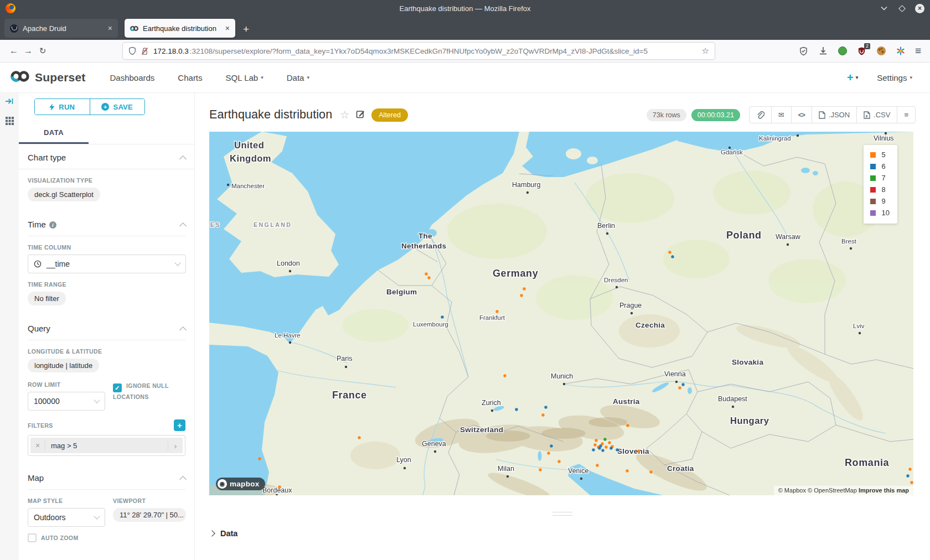 The height and width of the screenshot is (560, 930). Describe the element at coordinates (46, 299) in the screenshot. I see `time-range-value: No filter` at that location.